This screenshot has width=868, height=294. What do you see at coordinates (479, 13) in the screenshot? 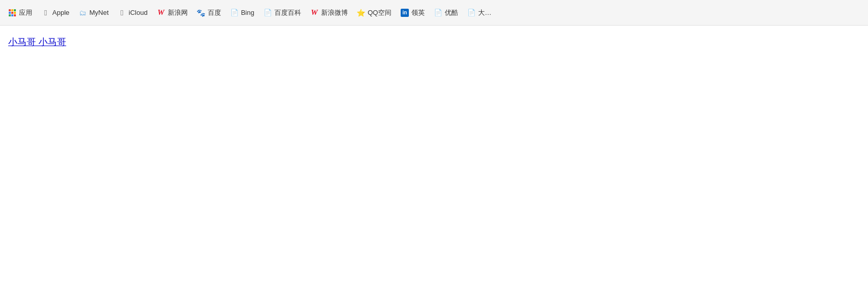
I see `bookmark-more: 📄 大…` at bounding box center [479, 13].